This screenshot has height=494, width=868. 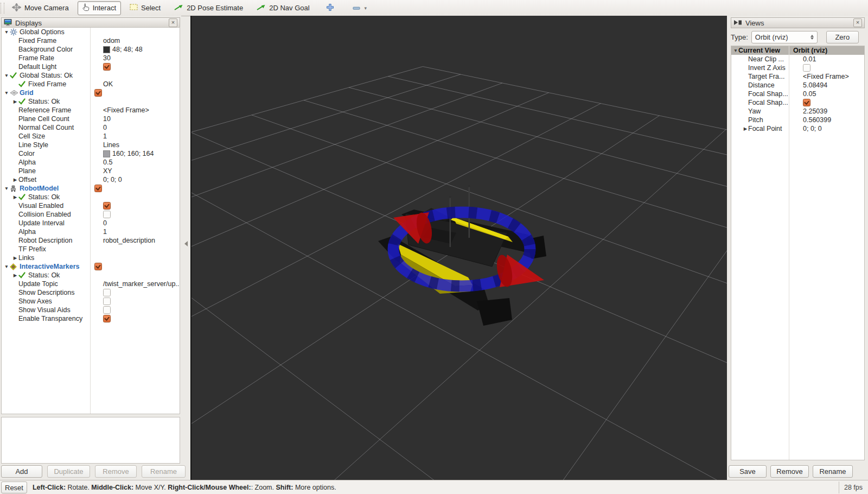 I want to click on tree-row: Invert Z Axis, so click(x=797, y=68).